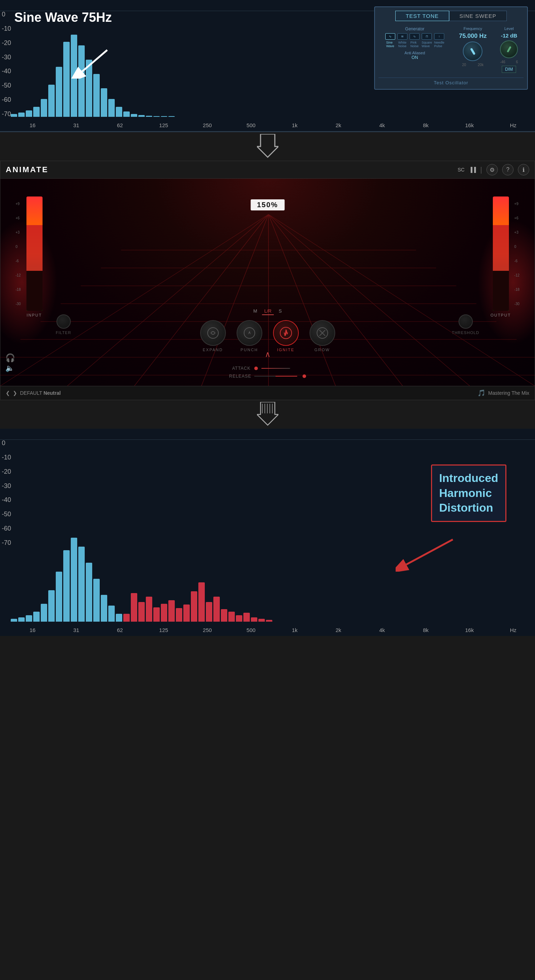 This screenshot has width=535, height=980. What do you see at coordinates (508, 170) in the screenshot?
I see `help-button: ?` at bounding box center [508, 170].